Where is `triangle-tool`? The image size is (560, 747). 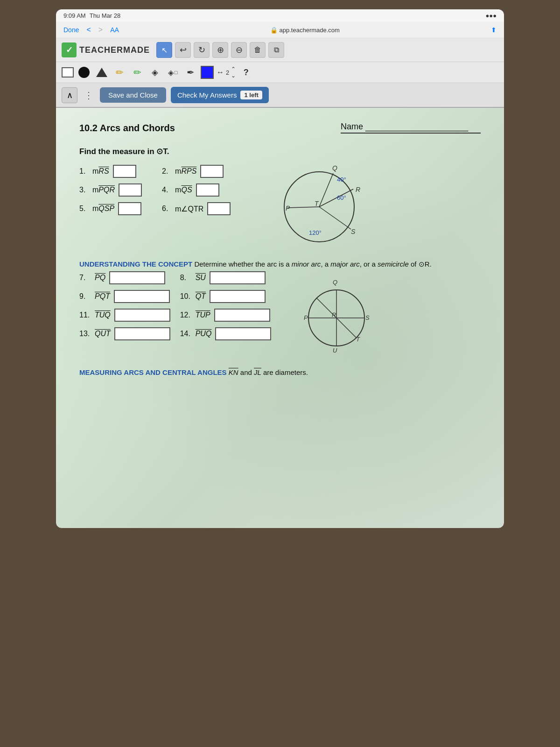
triangle-tool is located at coordinates (102, 72).